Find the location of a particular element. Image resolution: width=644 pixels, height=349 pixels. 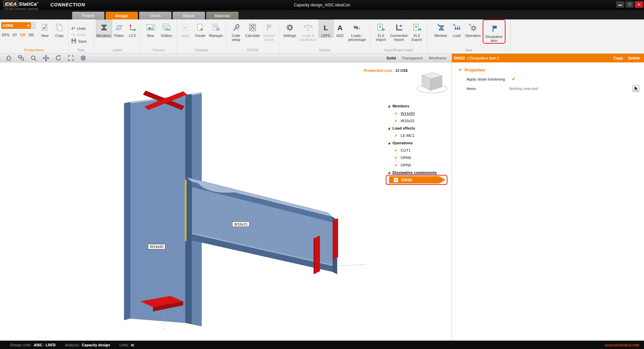

properties-section-header: Properties is located at coordinates (548, 67).